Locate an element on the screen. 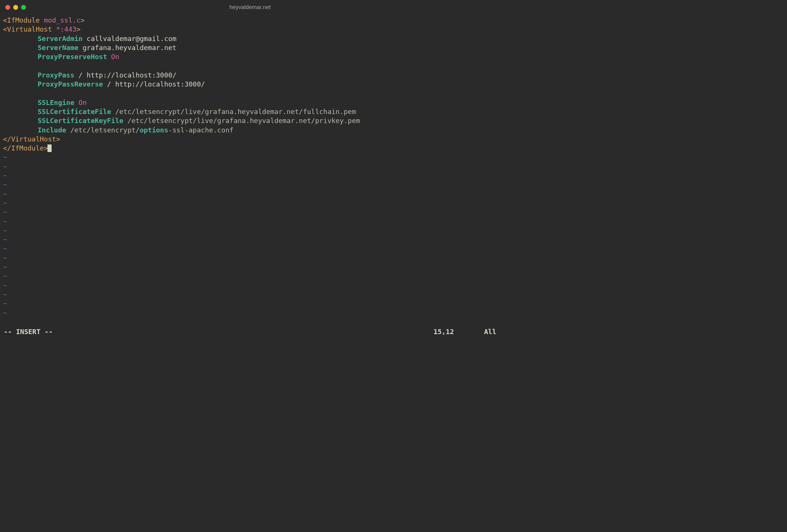  cursor-position: 15,12 is located at coordinates (444, 332).